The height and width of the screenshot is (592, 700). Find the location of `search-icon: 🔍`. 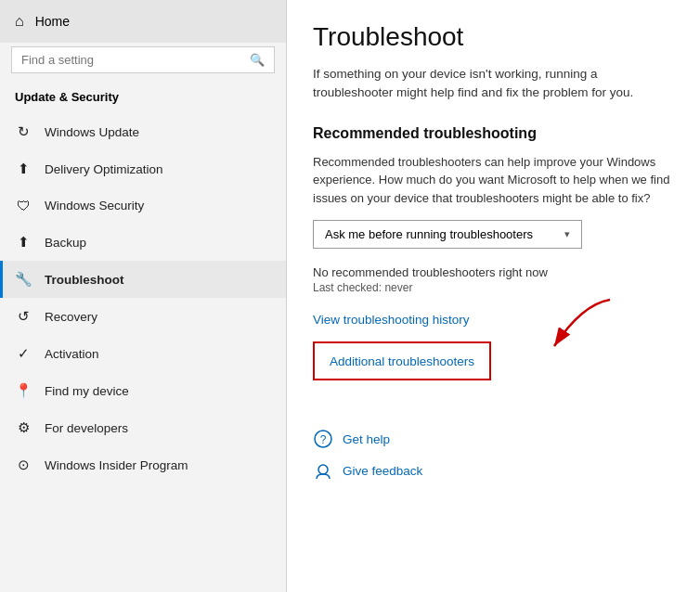

search-icon: 🔍 is located at coordinates (257, 59).